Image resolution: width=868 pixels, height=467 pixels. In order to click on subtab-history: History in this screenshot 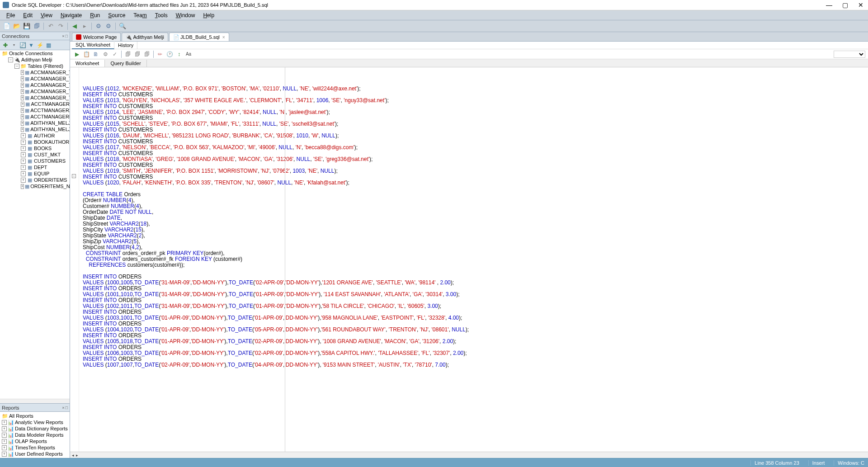, I will do `click(126, 45)`.